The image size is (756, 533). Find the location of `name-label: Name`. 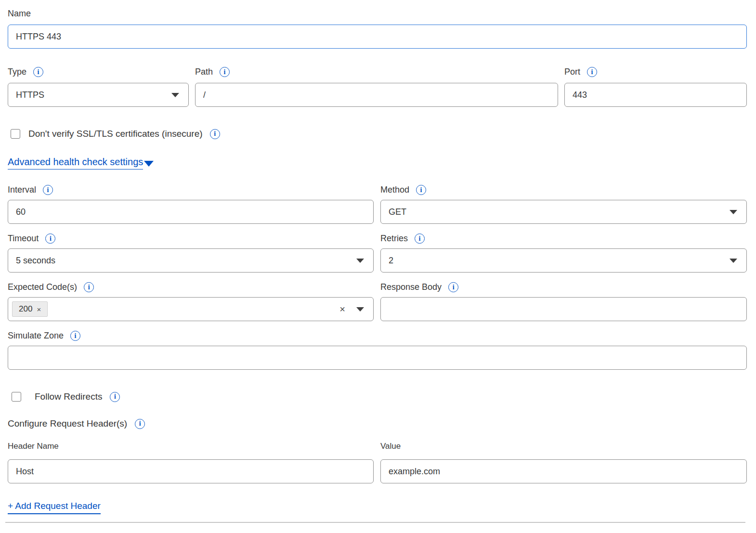

name-label: Name is located at coordinates (19, 13).